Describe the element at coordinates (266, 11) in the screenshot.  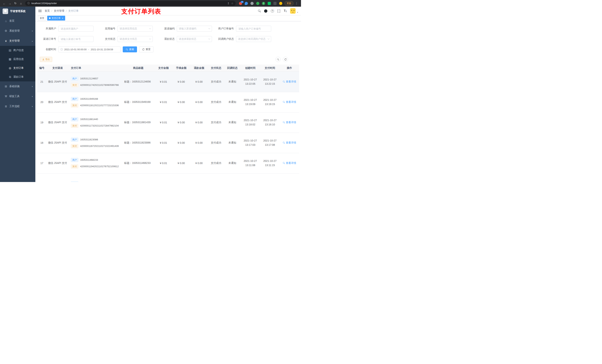
I see `github-icon` at that location.